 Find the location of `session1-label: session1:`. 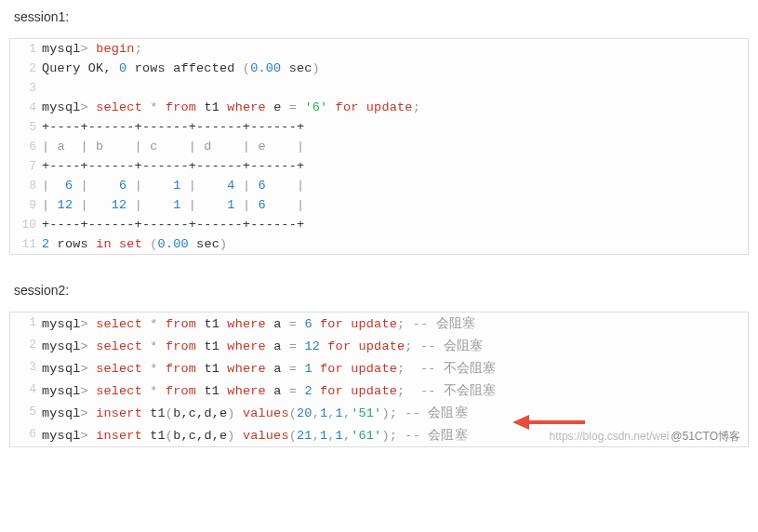

session1-label: session1: is located at coordinates (381, 17).